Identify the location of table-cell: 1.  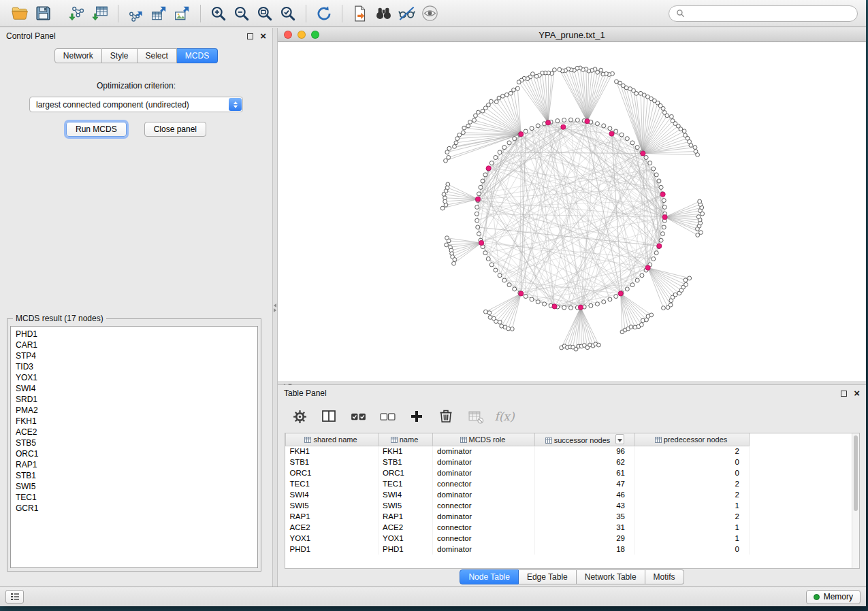
(692, 538).